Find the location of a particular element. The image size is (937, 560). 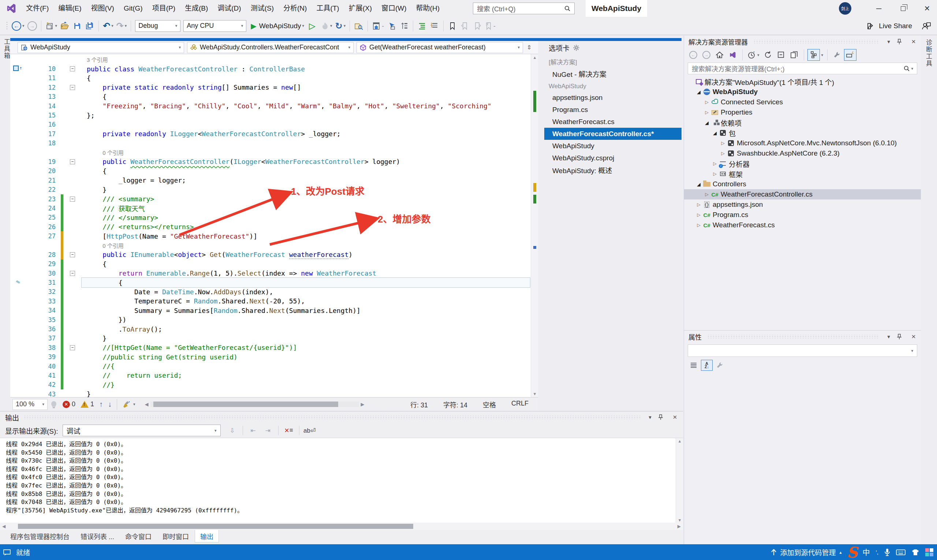

class-dropdown: WebApiStudy.Controllers.WeatherForecastC… is located at coordinates (270, 48).